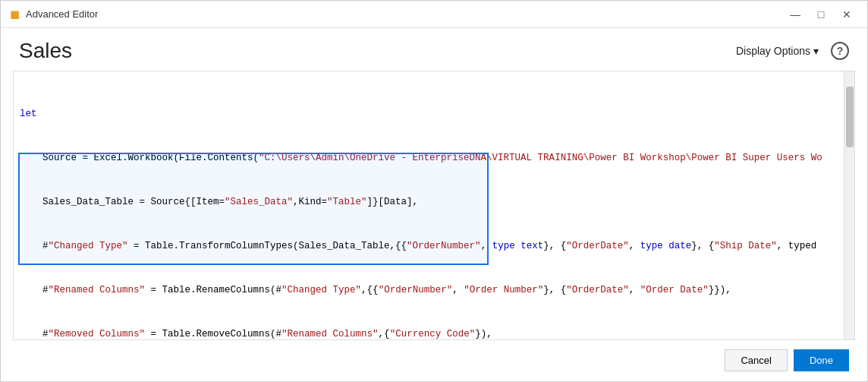 This screenshot has width=868, height=382. Describe the element at coordinates (434, 14) in the screenshot. I see `title-bar: ◼ Advanced Editor — □ ✕` at that location.